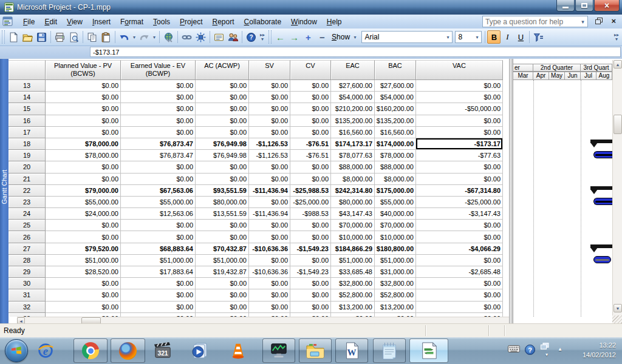 This screenshot has height=364, width=622. Describe the element at coordinates (27, 237) in the screenshot. I see `row-number: 26` at that location.